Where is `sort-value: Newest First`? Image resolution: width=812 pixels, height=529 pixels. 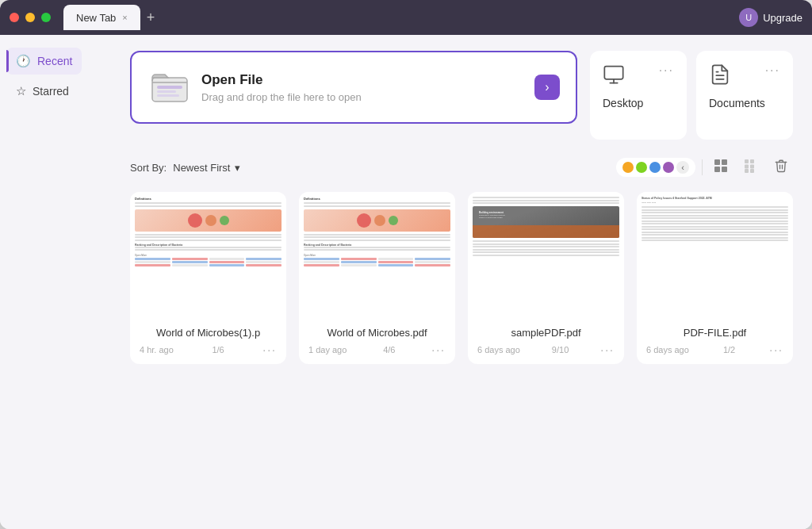 sort-value: Newest First is located at coordinates (201, 168).